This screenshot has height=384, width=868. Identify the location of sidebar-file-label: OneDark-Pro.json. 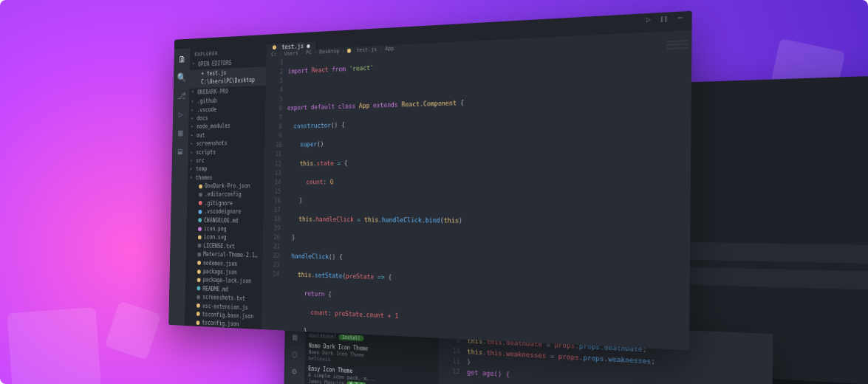
(228, 186).